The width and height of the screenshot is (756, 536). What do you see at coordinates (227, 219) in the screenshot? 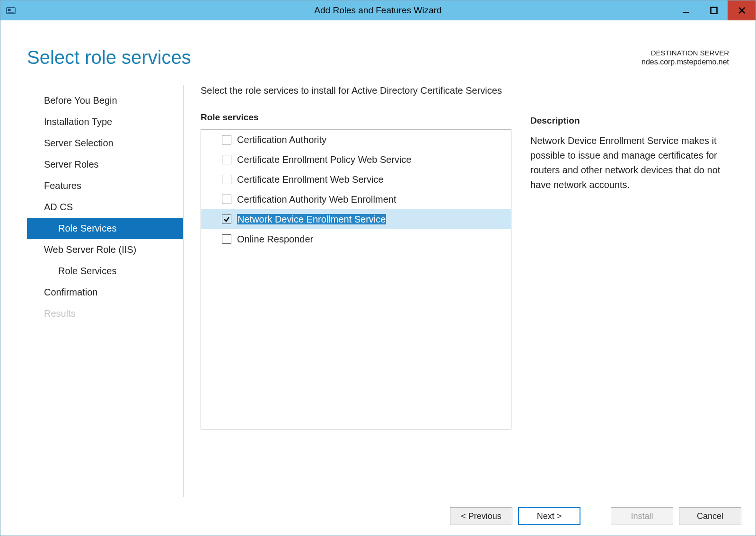
I see `check-icon` at bounding box center [227, 219].